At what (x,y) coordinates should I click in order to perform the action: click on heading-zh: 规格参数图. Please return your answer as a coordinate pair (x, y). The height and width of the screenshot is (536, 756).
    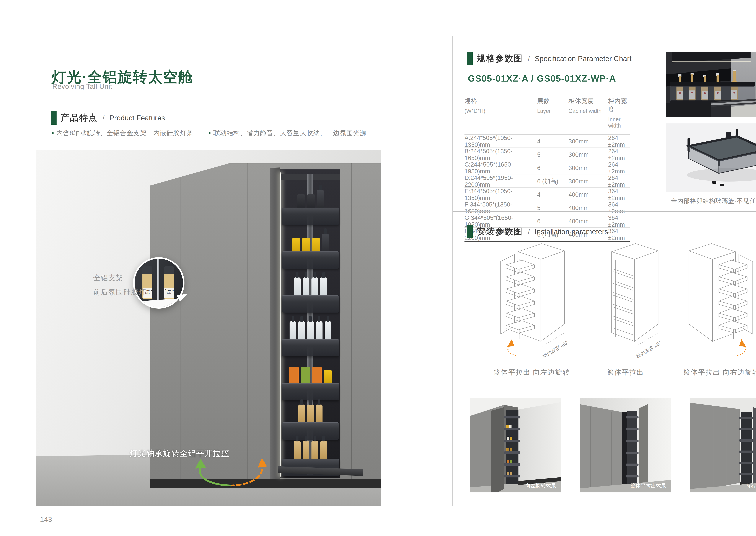
    Looking at the image, I should click on (500, 59).